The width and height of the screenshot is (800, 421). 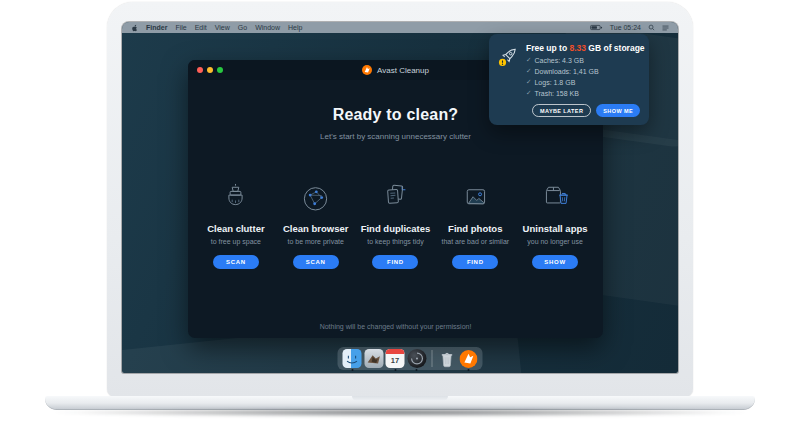 What do you see at coordinates (400, 398) in the screenshot?
I see `laptop-base-notch` at bounding box center [400, 398].